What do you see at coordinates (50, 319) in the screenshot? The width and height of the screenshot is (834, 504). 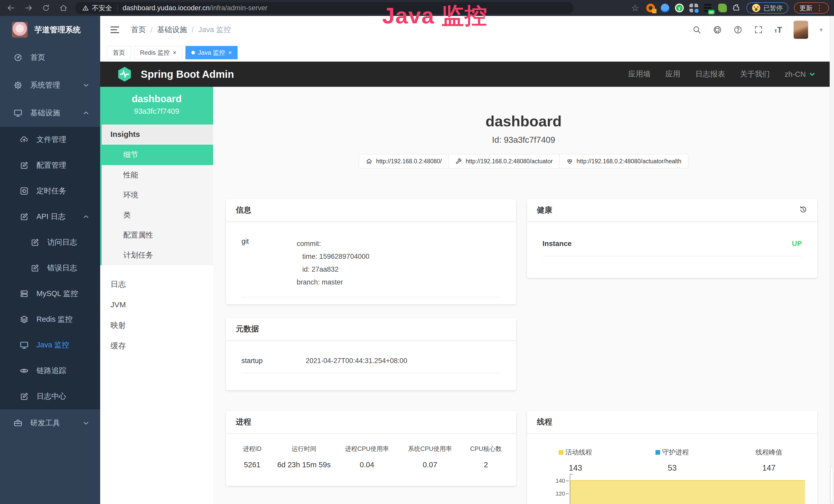 I see `sidebar-item-redis: Redis 监控` at bounding box center [50, 319].